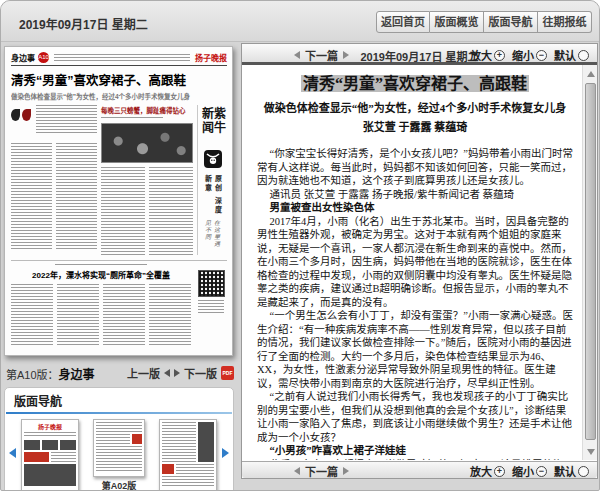 Image resolution: width=600 pixels, height=491 pixels. Describe the element at coordinates (415, 451) in the screenshot. I see `article-section-subhead: “小男孩”咋喜欢上裙子洋娃娃` at that location.